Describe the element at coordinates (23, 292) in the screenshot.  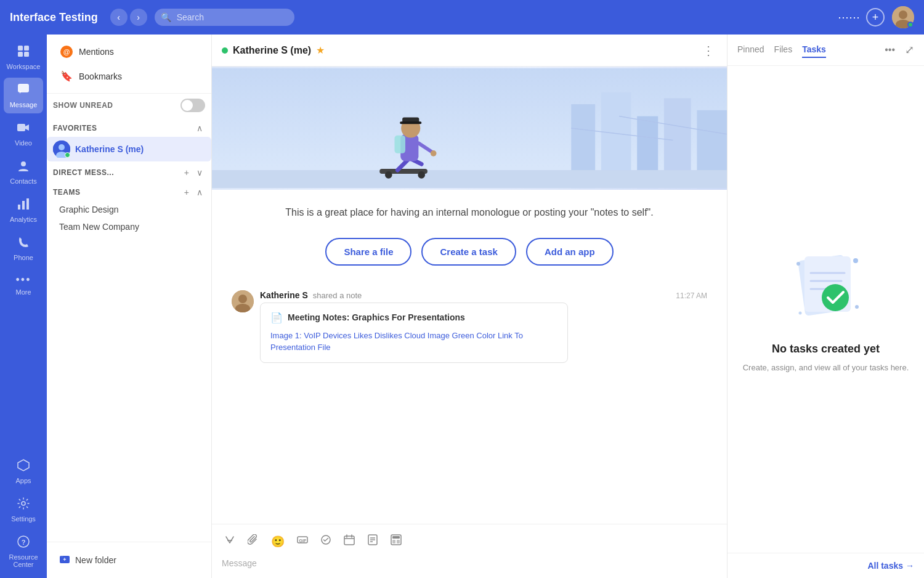
I see `more-label: More` at that location.